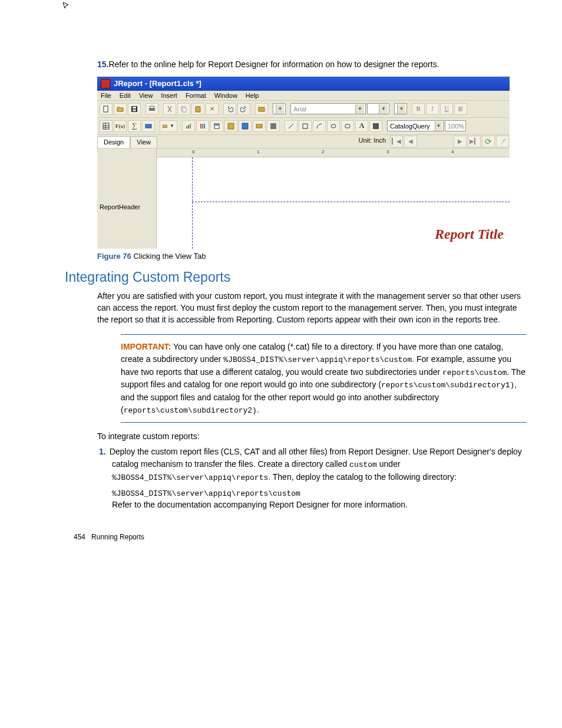  I want to click on line-icon, so click(291, 126).